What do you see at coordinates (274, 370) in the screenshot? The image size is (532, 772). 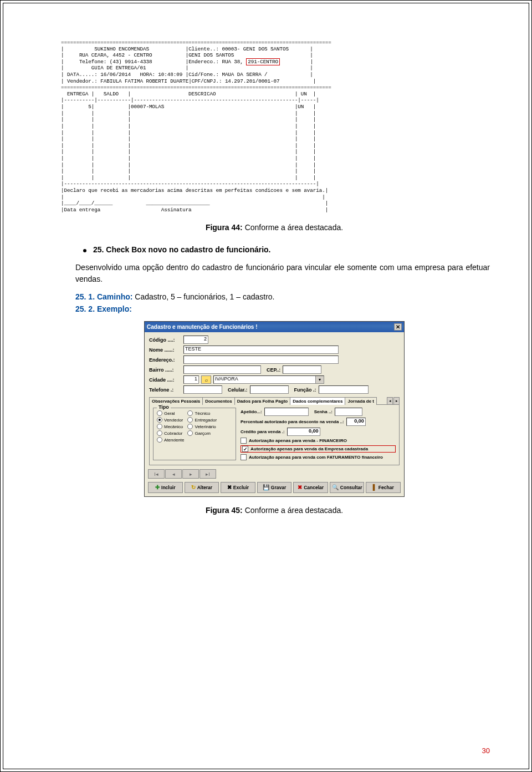 I see `label-cep: CEP..:` at bounding box center [274, 370].